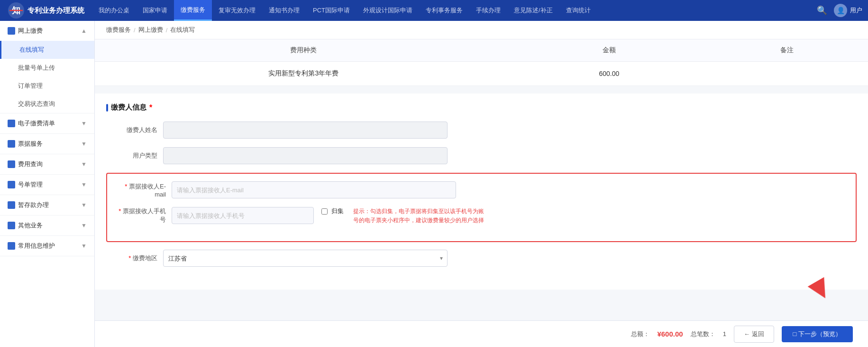 The height and width of the screenshot is (347, 868). I want to click on breadcrumb-item-2: 网上缴费, so click(151, 30).